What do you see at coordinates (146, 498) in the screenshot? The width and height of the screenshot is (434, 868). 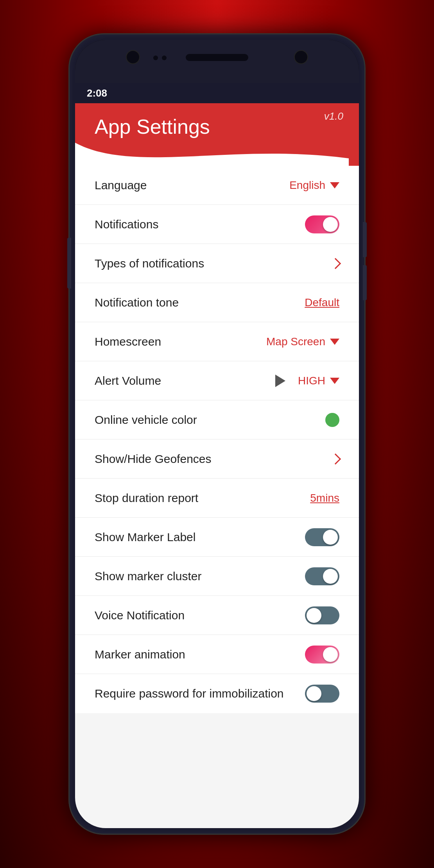 I see `stop-duration-report-label: Stop duration report` at bounding box center [146, 498].